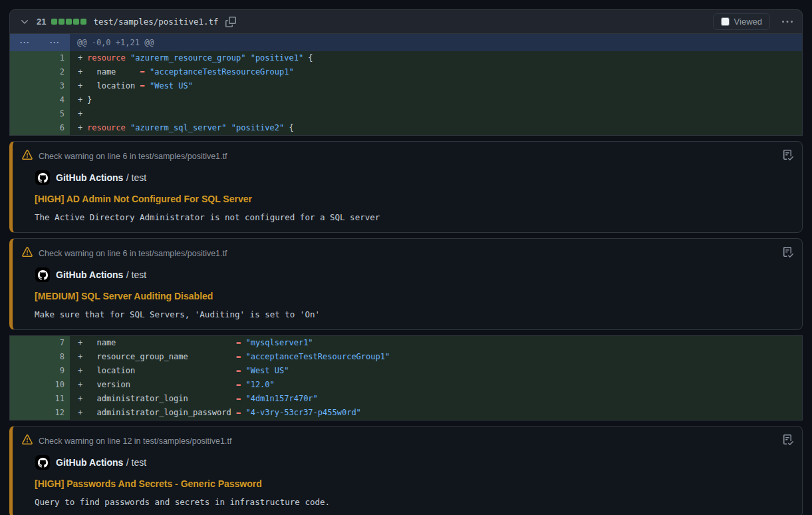 Image resolution: width=812 pixels, height=515 pixels. What do you see at coordinates (406, 413) in the screenshot?
I see `diff-line: 12 + administrator_login_password = "4-v…` at bounding box center [406, 413].